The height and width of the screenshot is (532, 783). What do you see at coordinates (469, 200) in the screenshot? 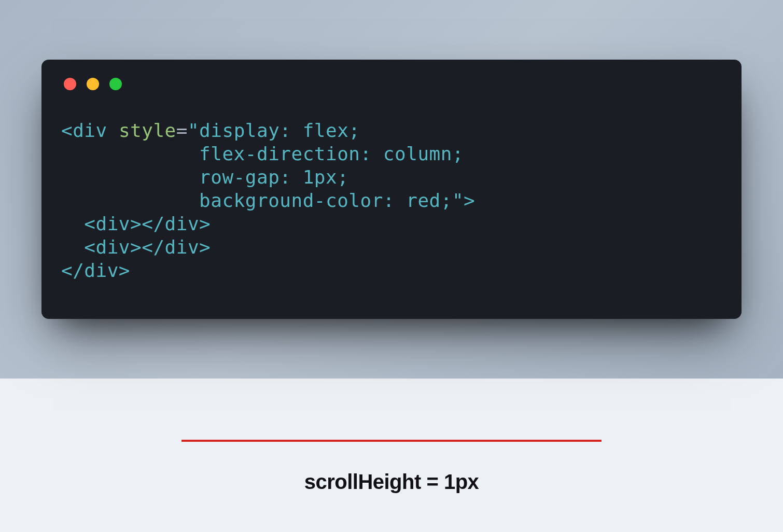
I see `code-token: >` at bounding box center [469, 200].